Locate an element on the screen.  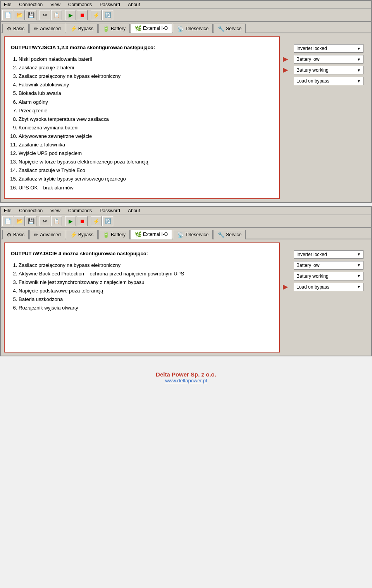
toolbar-2: 📄 📂 💾 ✂ 📋 ▶ ⏹ ⚡ 🔃 is located at coordinates (186, 222).